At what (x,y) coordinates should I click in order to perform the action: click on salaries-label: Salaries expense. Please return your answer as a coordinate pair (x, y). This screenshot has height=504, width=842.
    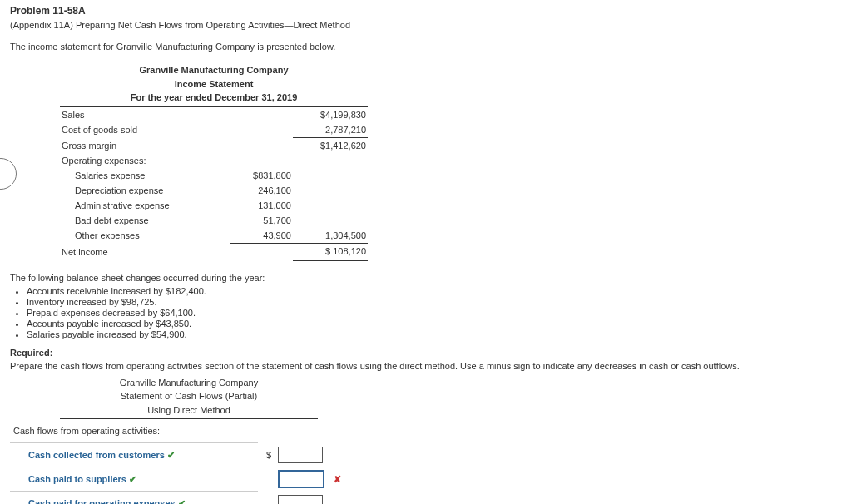
    Looking at the image, I should click on (145, 175).